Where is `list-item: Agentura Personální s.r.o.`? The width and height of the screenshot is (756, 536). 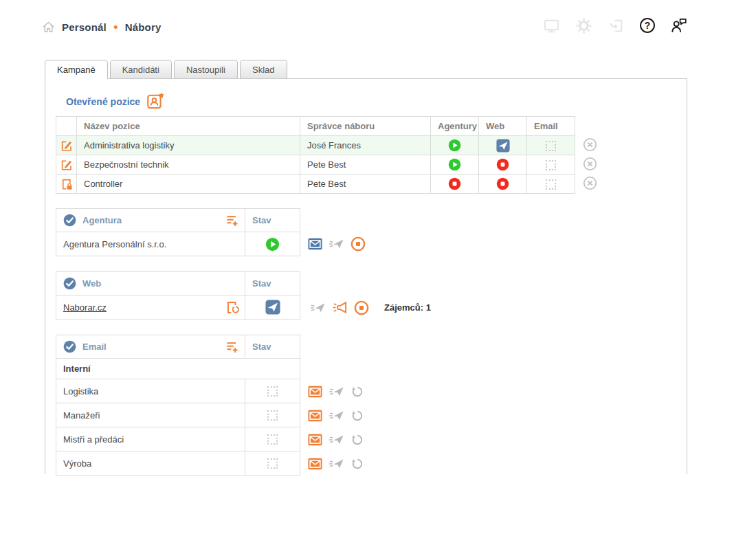 list-item: Agentura Personální s.r.o. is located at coordinates (179, 245).